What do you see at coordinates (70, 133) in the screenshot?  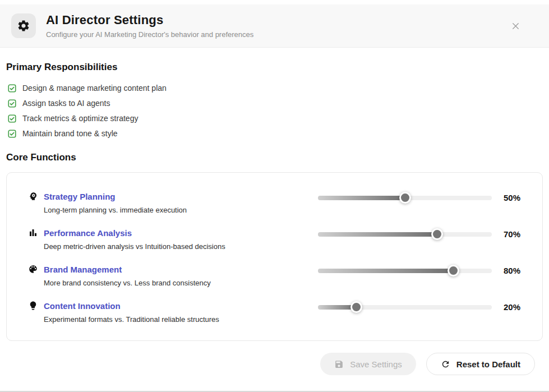 I see `responsibility-label: Maintain brand tone & style` at bounding box center [70, 133].